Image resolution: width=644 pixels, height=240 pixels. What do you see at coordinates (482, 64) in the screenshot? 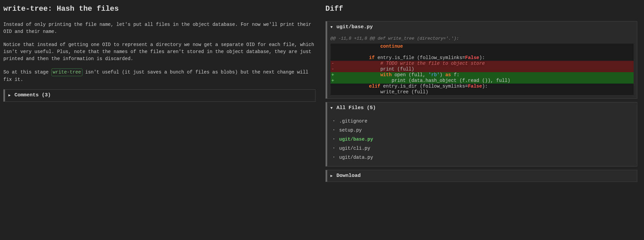
I see `diff-line-del: - # TODO write the file to object store` at bounding box center [482, 64].